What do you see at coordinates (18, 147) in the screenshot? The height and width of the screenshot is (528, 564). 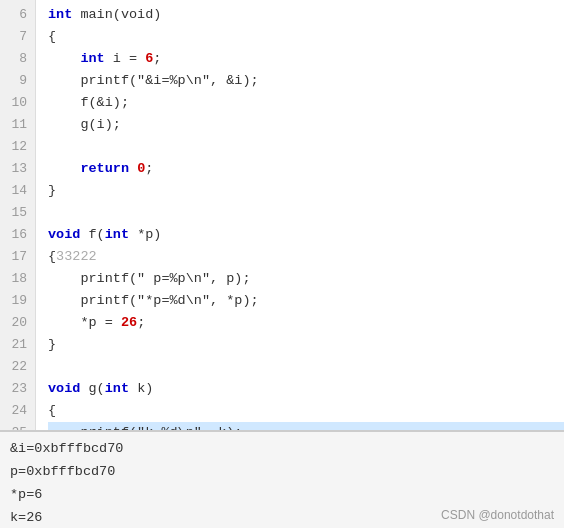 I see `line-number: 12` at bounding box center [18, 147].